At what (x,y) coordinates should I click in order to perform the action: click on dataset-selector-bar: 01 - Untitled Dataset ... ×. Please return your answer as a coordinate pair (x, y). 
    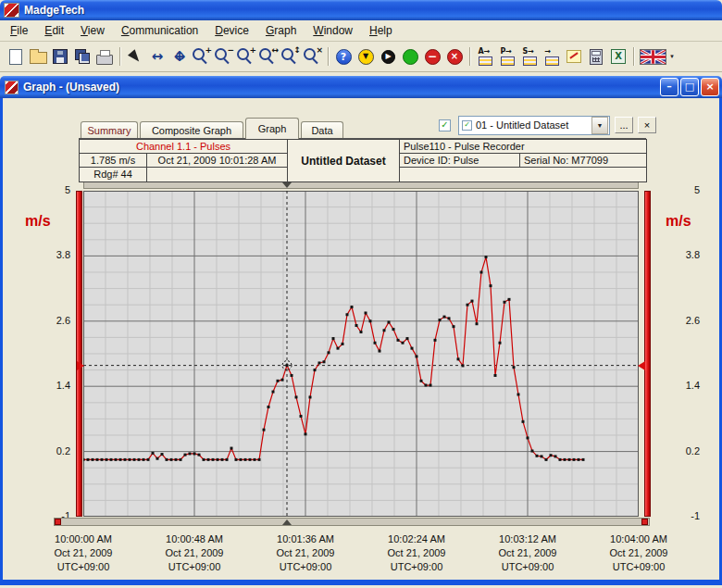
    Looking at the image, I should click on (548, 125).